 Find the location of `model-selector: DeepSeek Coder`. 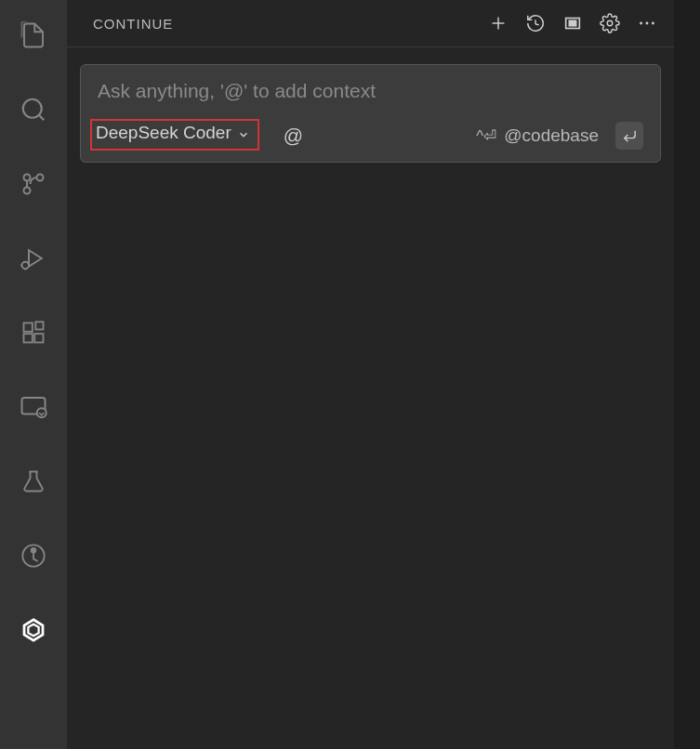

model-selector: DeepSeek Coder is located at coordinates (175, 135).